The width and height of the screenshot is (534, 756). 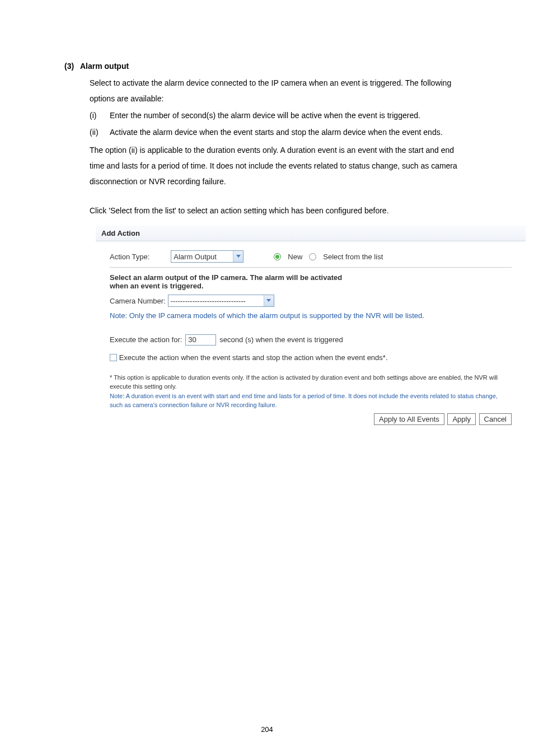 What do you see at coordinates (281, 339) in the screenshot?
I see `execute-action-label-post: second (s) when the event is triggered` at bounding box center [281, 339].